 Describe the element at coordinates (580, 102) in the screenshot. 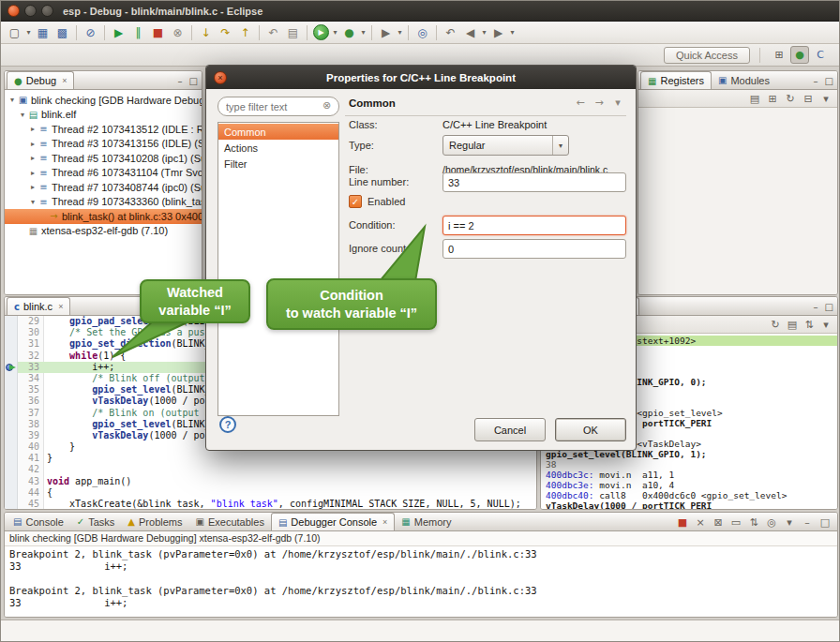

I see `back-icon: ←` at that location.